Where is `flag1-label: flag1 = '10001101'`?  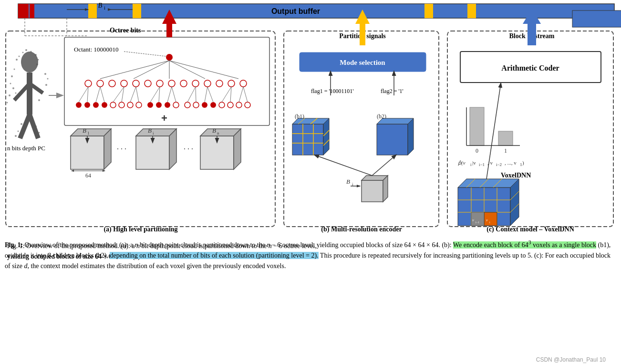 flag1-label: flag1 = '10001101' is located at coordinates (332, 91).